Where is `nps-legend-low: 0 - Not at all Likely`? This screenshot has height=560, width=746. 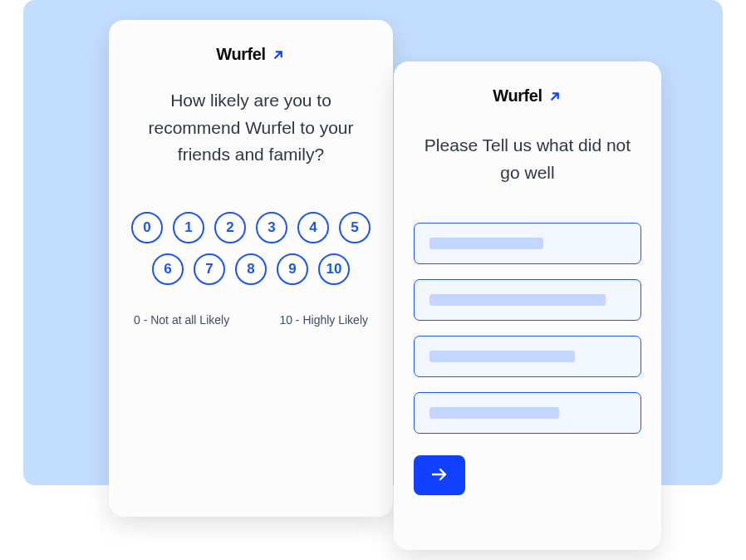 nps-legend-low: 0 - Not at all Likely is located at coordinates (181, 320).